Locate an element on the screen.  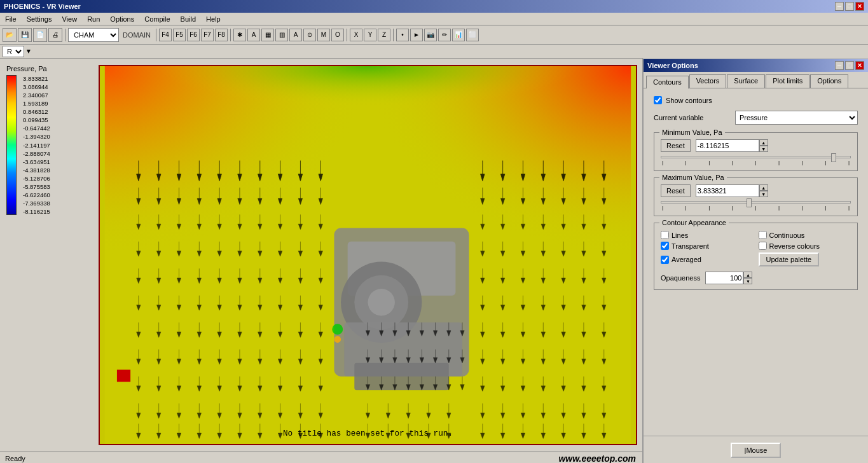
lines-checkbox is located at coordinates (665, 235).